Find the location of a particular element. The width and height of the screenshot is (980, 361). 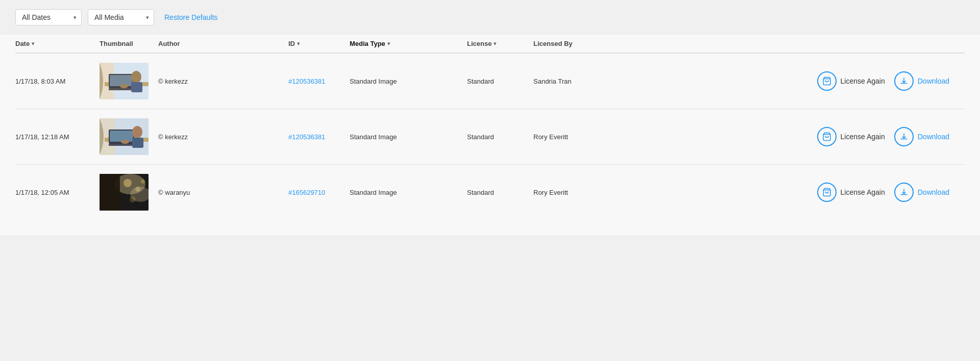

download-label-2: Download is located at coordinates (934, 137).